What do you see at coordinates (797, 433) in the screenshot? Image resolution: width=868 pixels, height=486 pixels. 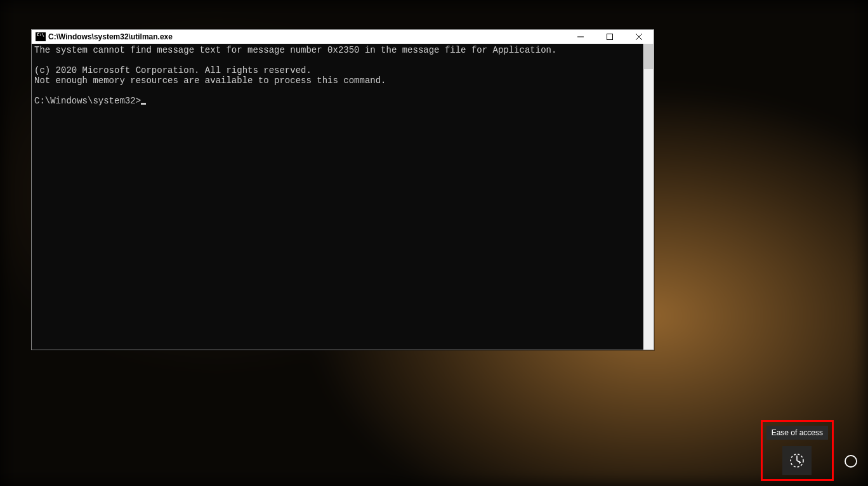 I see `ease-of-access-tooltip: Ease of access` at bounding box center [797, 433].